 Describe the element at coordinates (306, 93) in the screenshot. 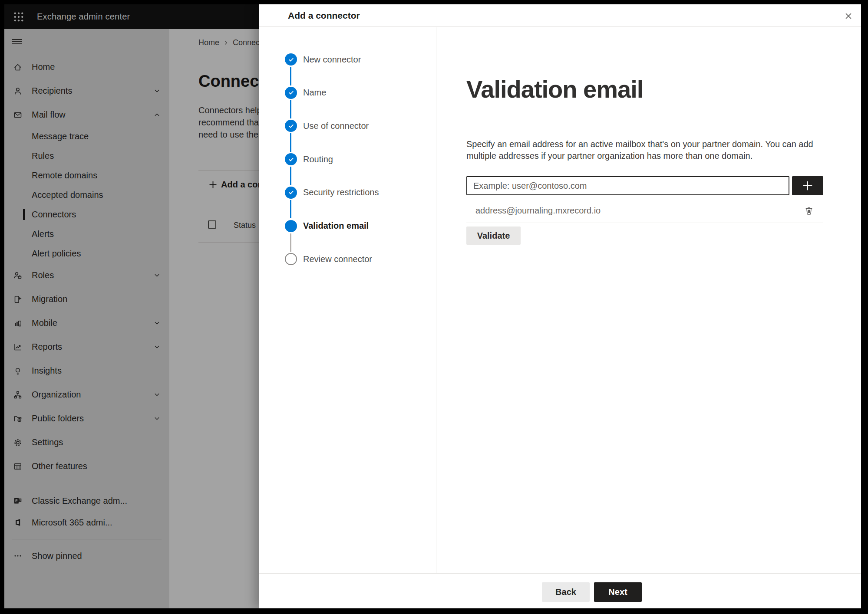

I see `wizard-step-name: Name` at that location.